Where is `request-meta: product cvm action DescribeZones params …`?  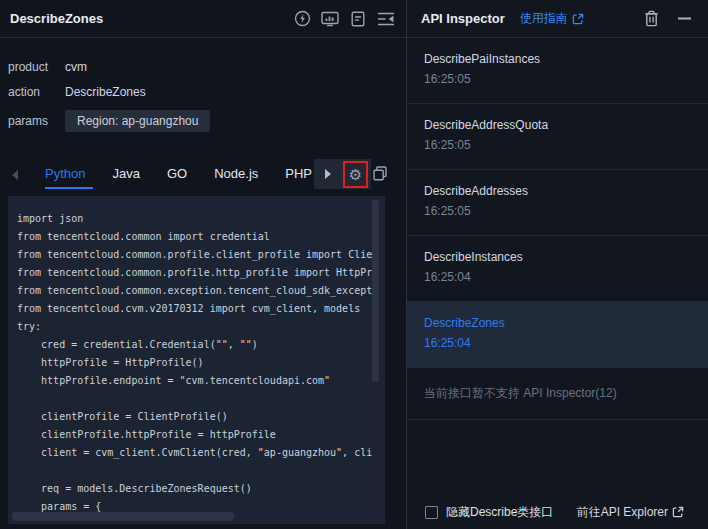
request-meta: product cvm action DescribeZones params … is located at coordinates (203, 102).